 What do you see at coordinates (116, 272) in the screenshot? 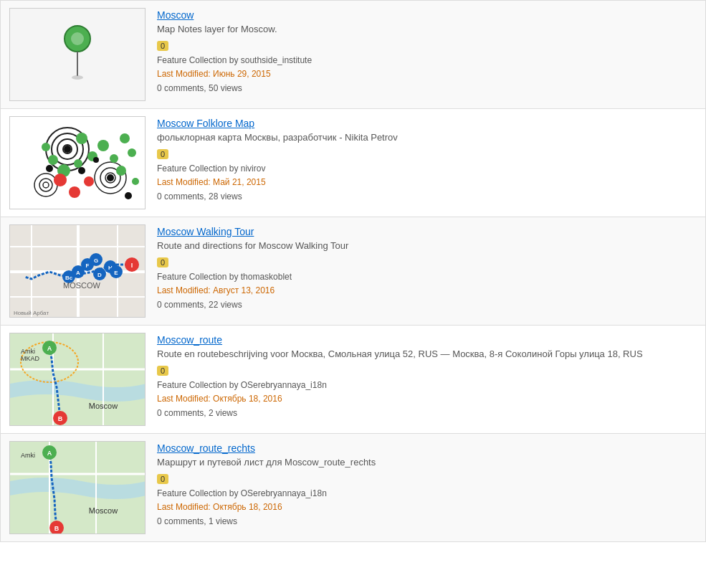
I see `svg-text: E` at bounding box center [116, 272].